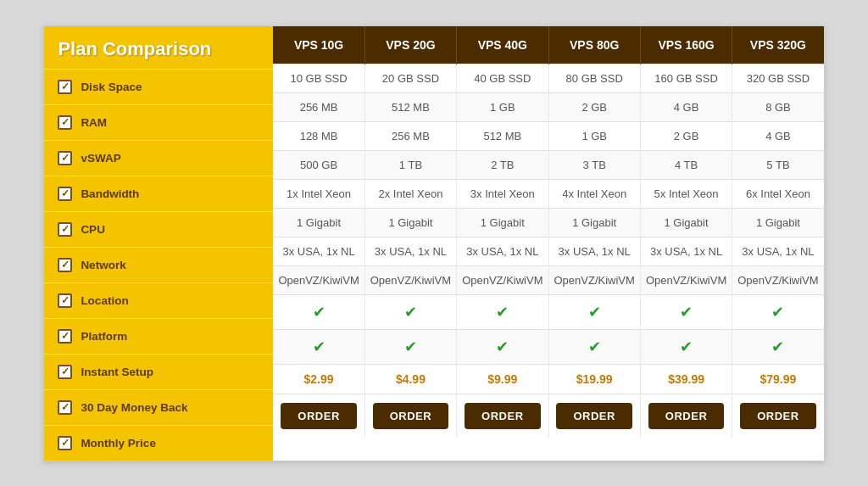 The image size is (868, 486). What do you see at coordinates (410, 416) in the screenshot?
I see `order-button-1: ORDER` at bounding box center [410, 416].